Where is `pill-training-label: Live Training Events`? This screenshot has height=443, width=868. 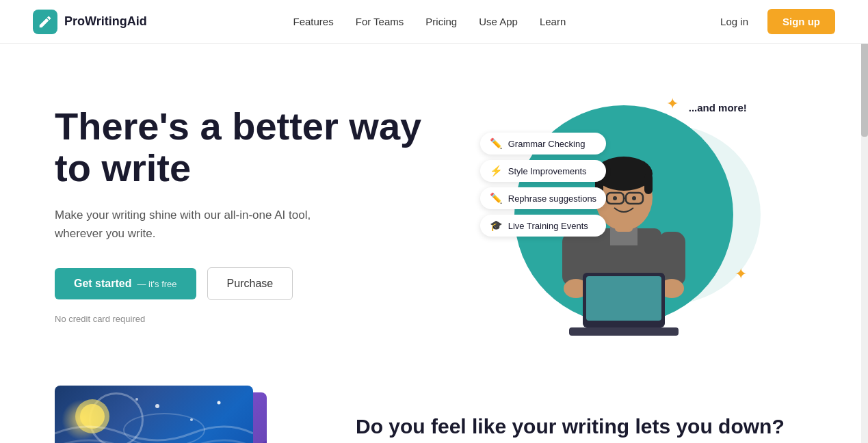 pill-training-label: Live Training Events is located at coordinates (549, 226).